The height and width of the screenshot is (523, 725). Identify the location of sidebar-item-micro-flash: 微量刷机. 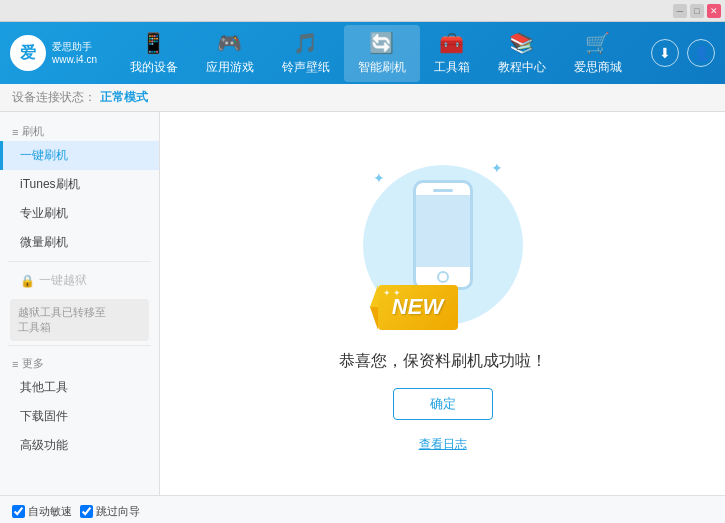
(80, 242).